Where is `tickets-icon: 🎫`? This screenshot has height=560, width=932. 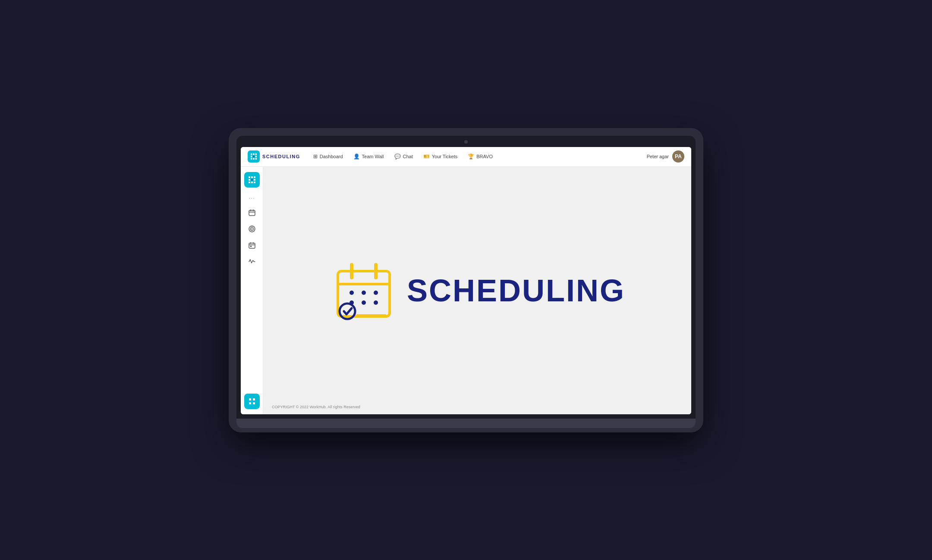 tickets-icon: 🎫 is located at coordinates (426, 156).